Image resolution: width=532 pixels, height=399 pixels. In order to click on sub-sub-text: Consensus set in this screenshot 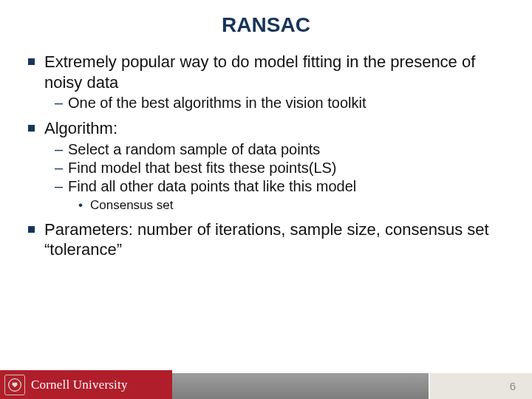, I will do `click(132, 205)`.